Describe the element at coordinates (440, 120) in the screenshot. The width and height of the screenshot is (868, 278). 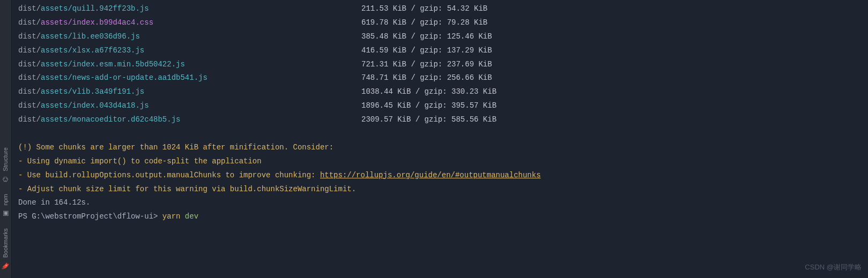
I see `build-output-row: dist/assets/monacoeditor.d62c48b5.js2309…` at that location.